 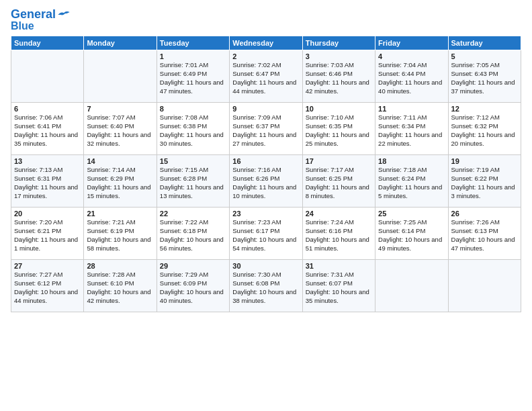 What do you see at coordinates (485, 235) in the screenshot?
I see `day-info: Sunrise: 7:26 AMSunset: 6:13 PMDaylight:…` at bounding box center [485, 235].